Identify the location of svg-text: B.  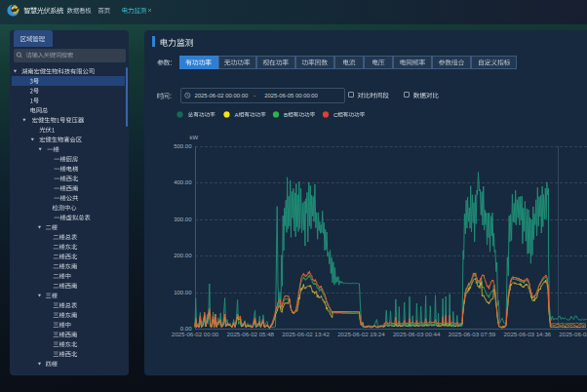
(286, 115).